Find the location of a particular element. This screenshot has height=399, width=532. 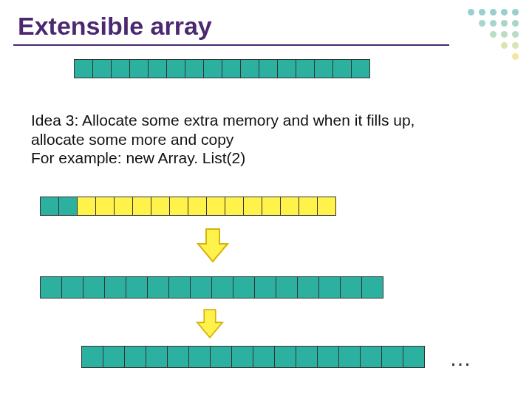

array-row-bottom is located at coordinates (253, 357).